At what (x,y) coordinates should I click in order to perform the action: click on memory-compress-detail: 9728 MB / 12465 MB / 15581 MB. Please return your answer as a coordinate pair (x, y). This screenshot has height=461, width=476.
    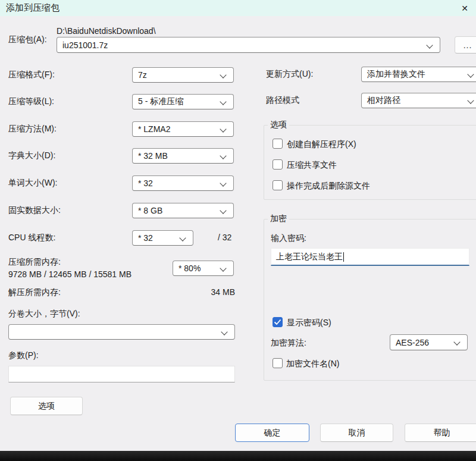
    Looking at the image, I should click on (70, 274).